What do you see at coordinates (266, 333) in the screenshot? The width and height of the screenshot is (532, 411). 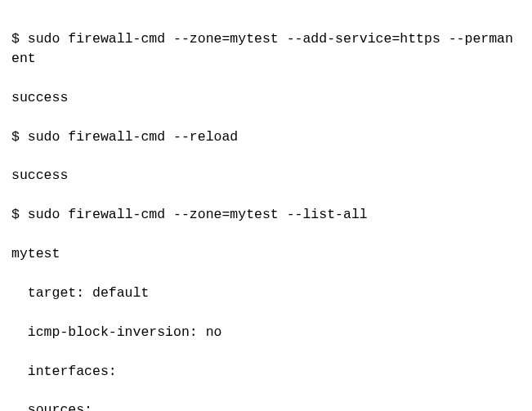 I see `prop-icmp-block-inversion: icmp-block-inversion: no` at bounding box center [266, 333].